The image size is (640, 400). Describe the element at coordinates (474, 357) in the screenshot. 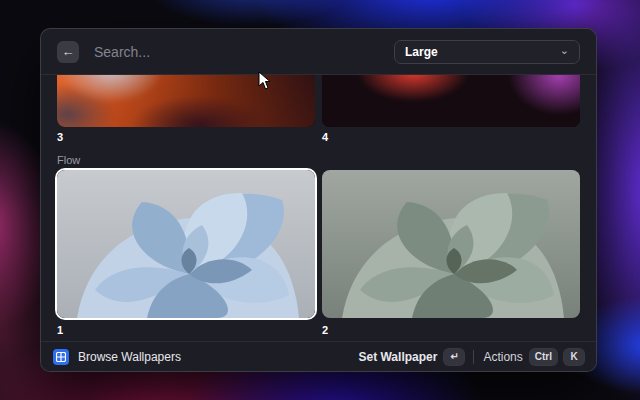

I see `footer-separator` at that location.